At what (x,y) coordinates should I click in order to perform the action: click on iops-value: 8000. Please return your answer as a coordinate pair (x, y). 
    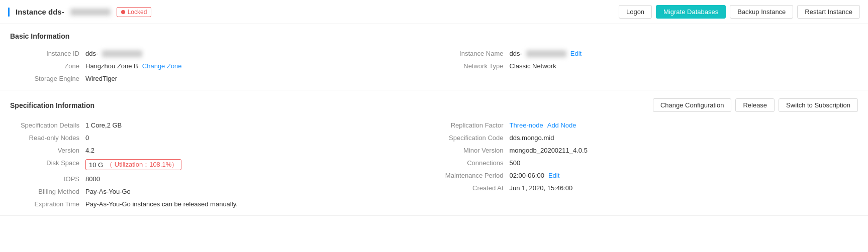
    Looking at the image, I should click on (260, 179).